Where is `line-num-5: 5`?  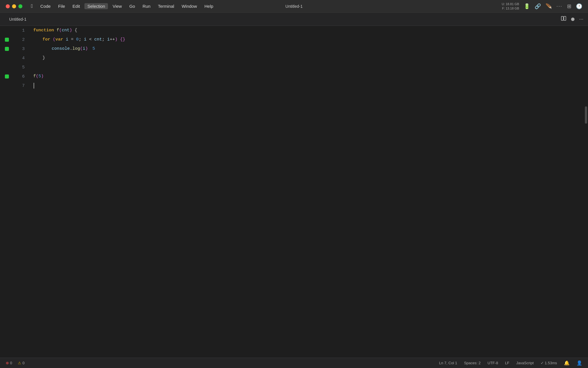 line-num-5: 5 is located at coordinates (21, 67).